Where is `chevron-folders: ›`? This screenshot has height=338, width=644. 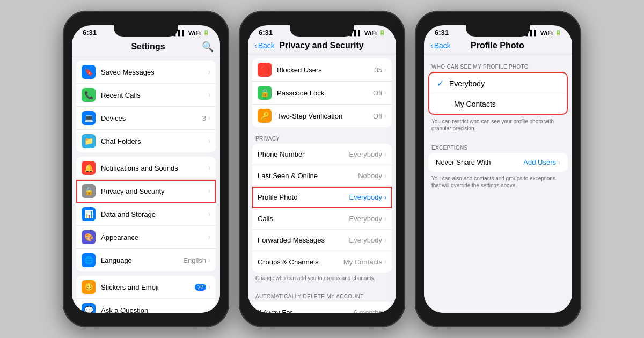 chevron-folders: › is located at coordinates (209, 141).